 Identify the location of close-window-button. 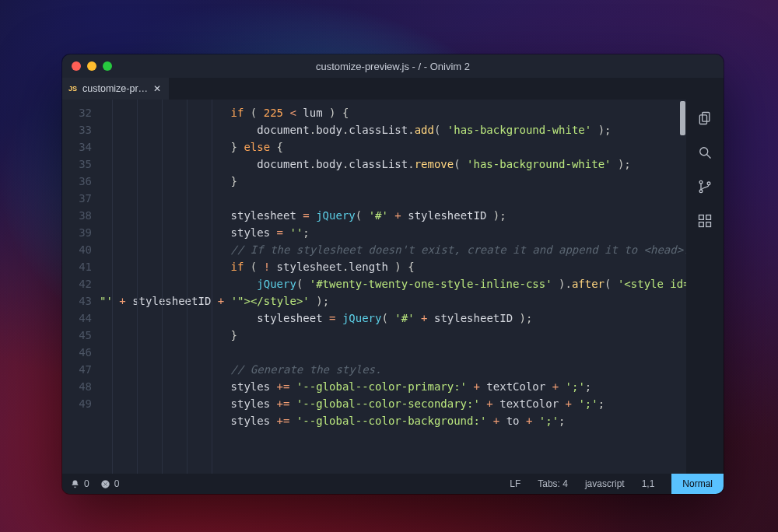
(76, 66).